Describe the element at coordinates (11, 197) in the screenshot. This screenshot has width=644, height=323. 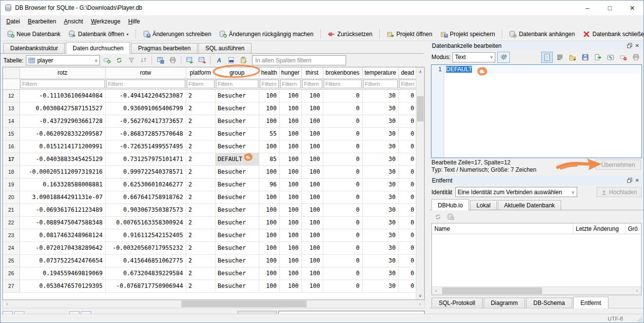
I see `row-header: 20` at that location.